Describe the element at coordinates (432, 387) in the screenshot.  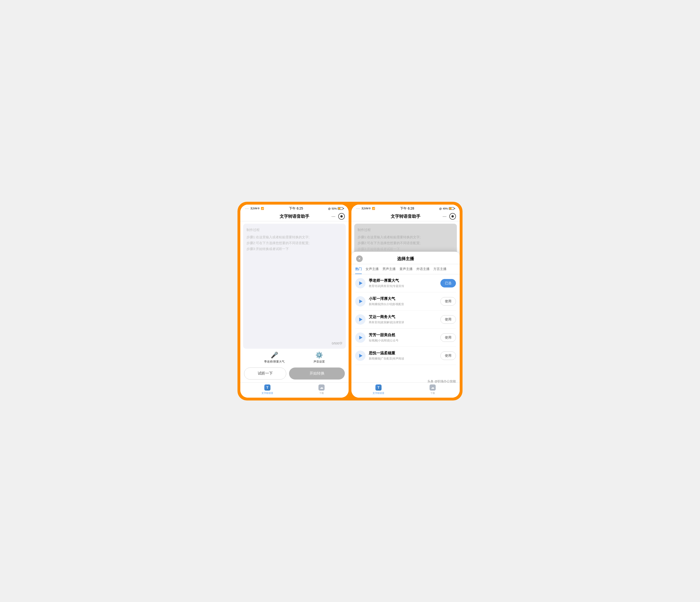
I see `right-tab-download-icon: ☁` at that location.